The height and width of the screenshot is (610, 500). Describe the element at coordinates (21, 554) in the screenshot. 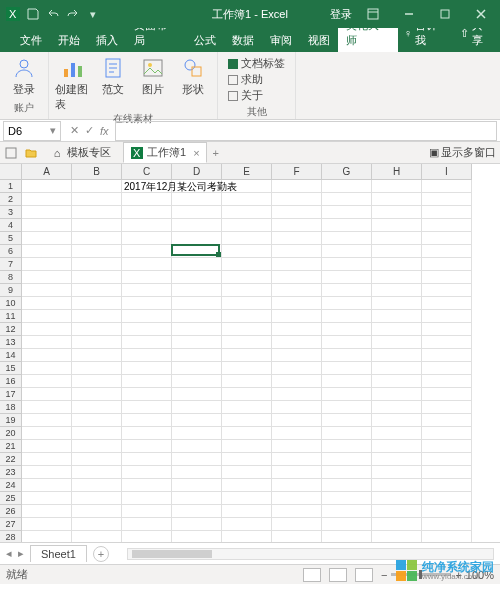

I see `sheet-nav-next: ▸` at that location.